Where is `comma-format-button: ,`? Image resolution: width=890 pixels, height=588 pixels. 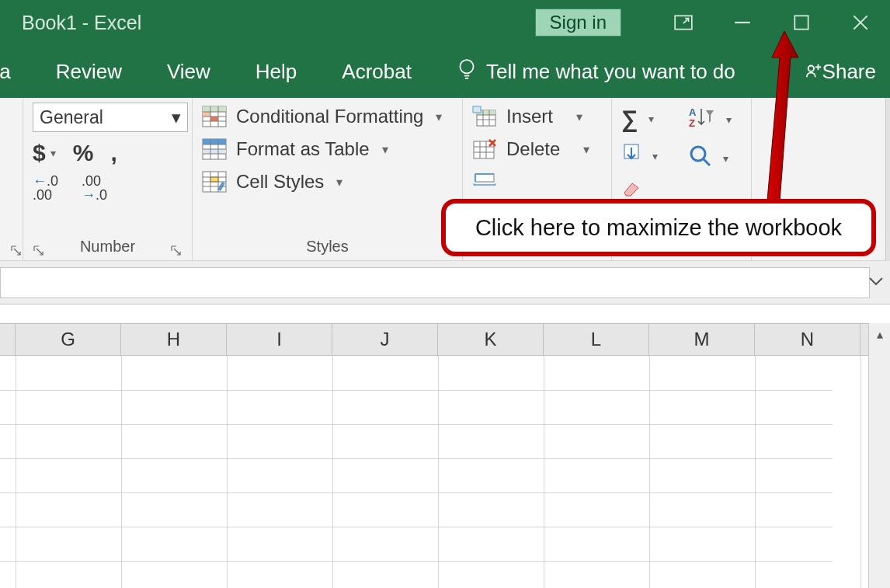
comma-format-button: , is located at coordinates (113, 153).